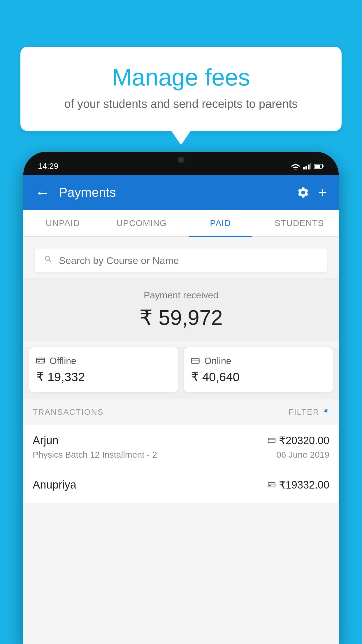 This screenshot has width=362, height=644. I want to click on filter-icon, so click(326, 412).